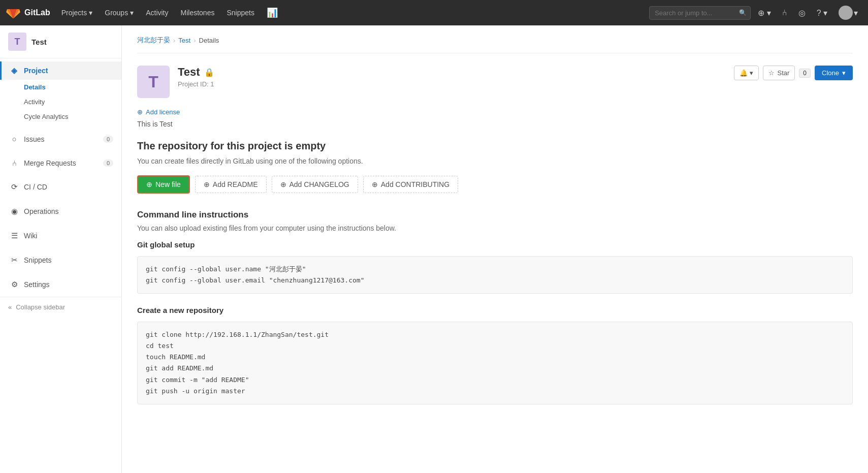  What do you see at coordinates (844, 73) in the screenshot?
I see `clone-dropdown-arrow: ▾` at bounding box center [844, 73].